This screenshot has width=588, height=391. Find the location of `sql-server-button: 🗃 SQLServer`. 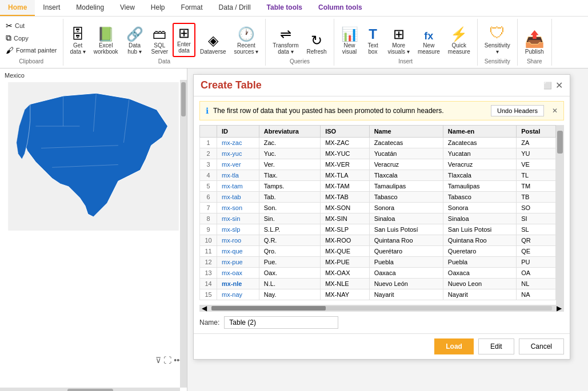

sql-server-button: 🗃 SQLServer is located at coordinates (160, 41).